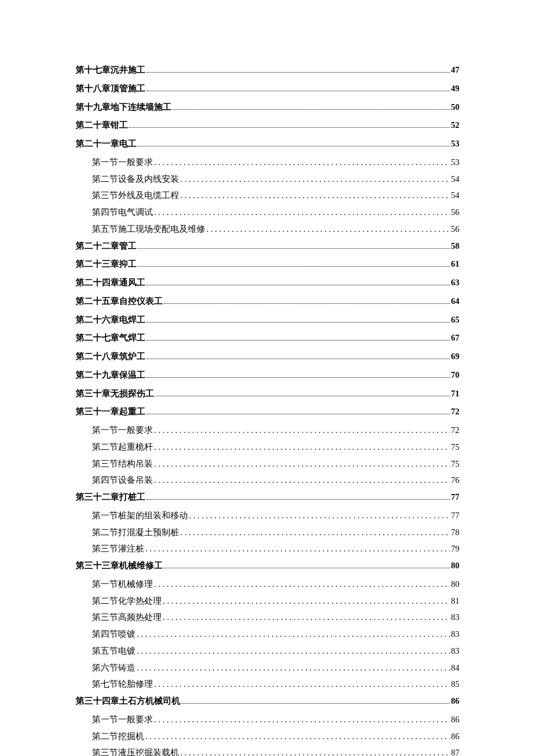 The image size is (535, 756). Describe the element at coordinates (106, 144) in the screenshot. I see `toc-label: 第二十一章电工` at that location.